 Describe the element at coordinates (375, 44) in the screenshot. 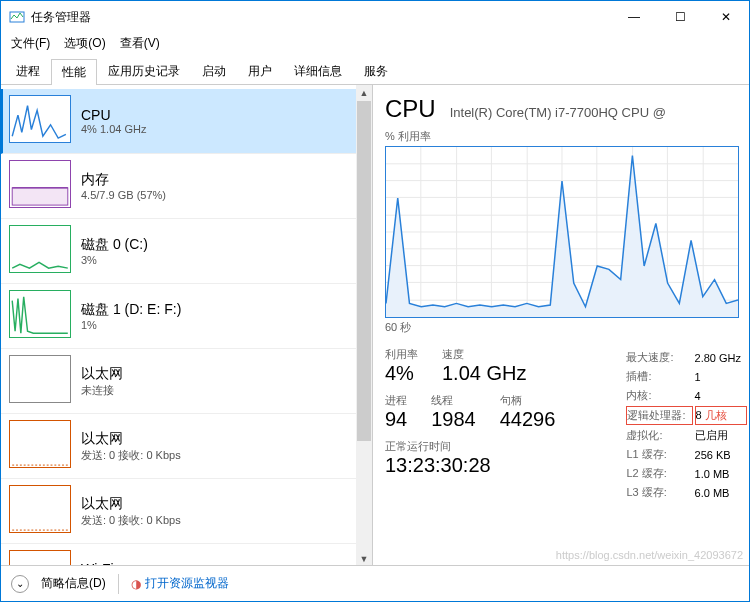

I see `menubar: 文件(F) 选项(O) 查看(V)` at that location.